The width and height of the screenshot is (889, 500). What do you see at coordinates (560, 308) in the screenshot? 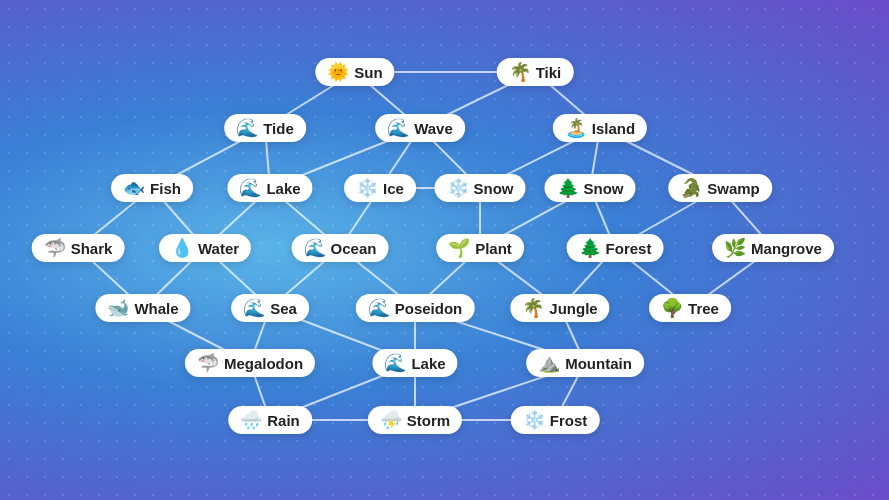
I see `node-jungle: 🌴Jungle` at bounding box center [560, 308].